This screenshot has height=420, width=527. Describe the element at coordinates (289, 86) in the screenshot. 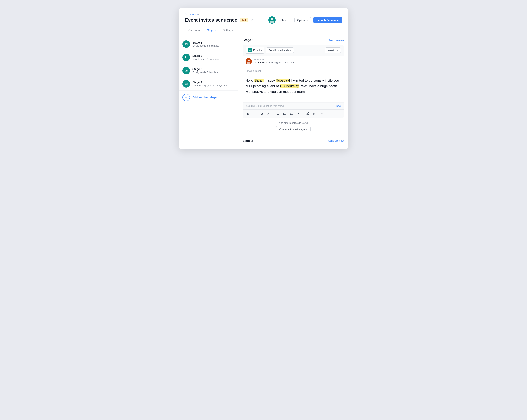

I see `highlight-ucberkeley: UC Berkeley` at that location.